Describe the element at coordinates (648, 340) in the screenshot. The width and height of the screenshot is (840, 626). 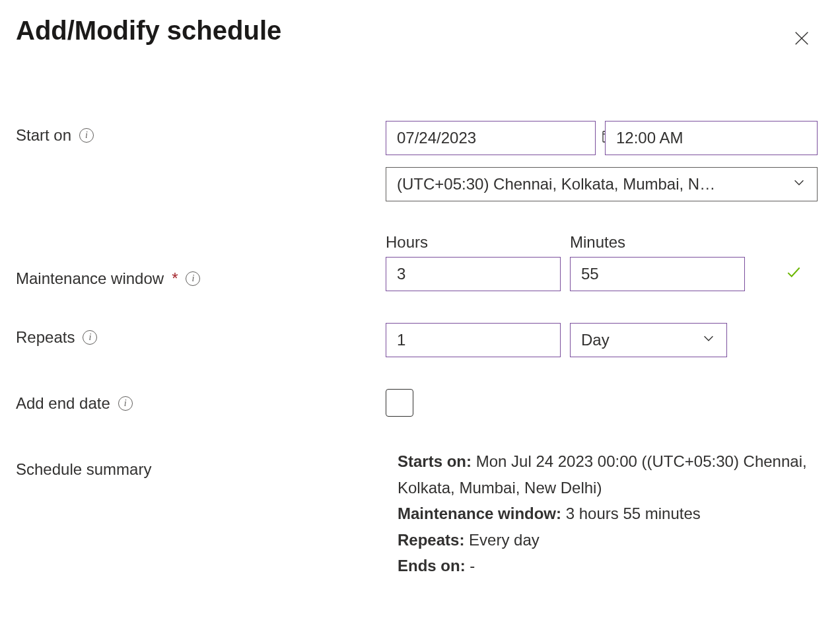
I see `repeat-unit-select: Day` at that location.